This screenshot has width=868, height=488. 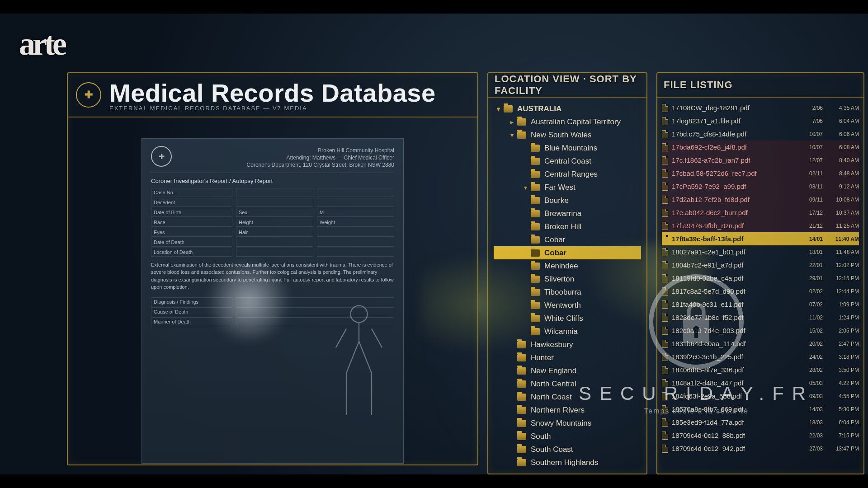 I want to click on tree-item-label: Hawkesbury, so click(x=552, y=345).